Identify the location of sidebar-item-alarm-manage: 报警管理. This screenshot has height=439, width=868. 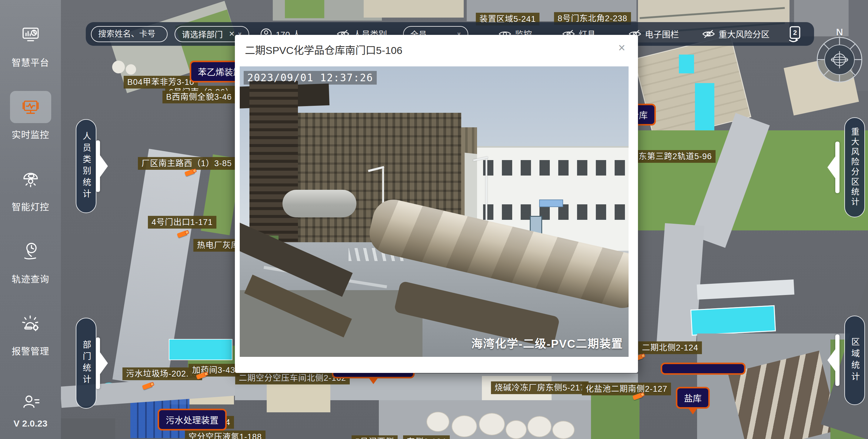
(31, 332).